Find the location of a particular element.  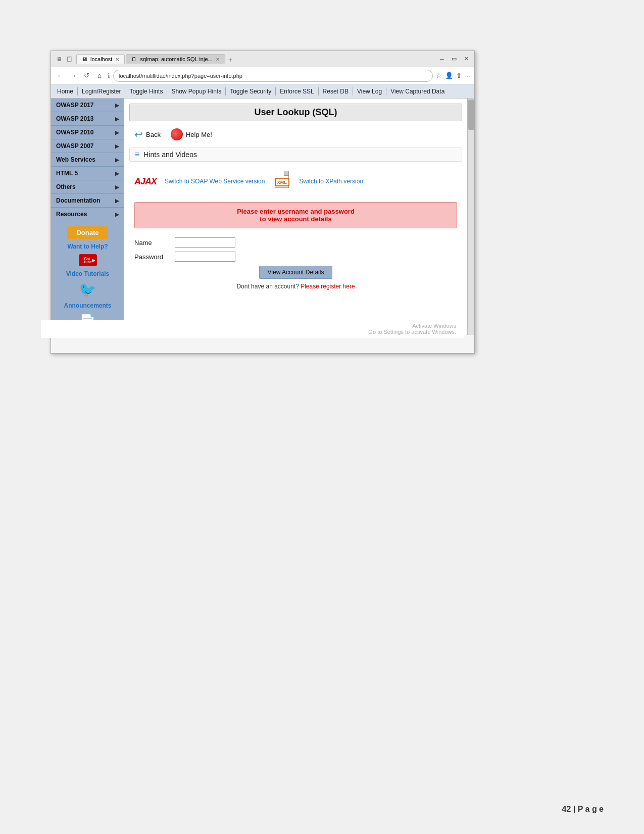

minimize-button: ─ is located at coordinates (442, 59).